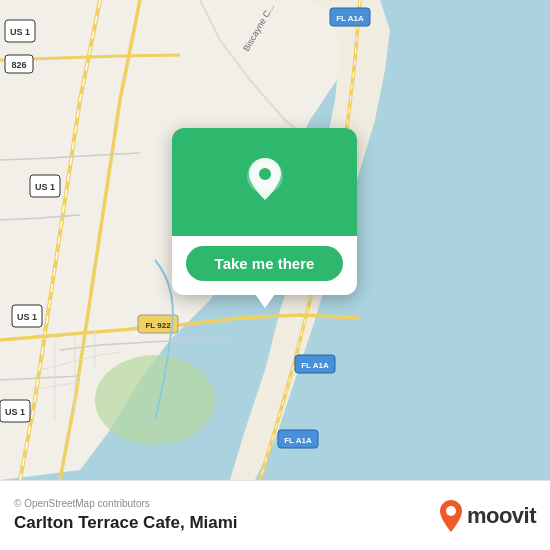 This screenshot has height=550, width=550. What do you see at coordinates (265, 182) in the screenshot?
I see `location-pin-icon` at bounding box center [265, 182].